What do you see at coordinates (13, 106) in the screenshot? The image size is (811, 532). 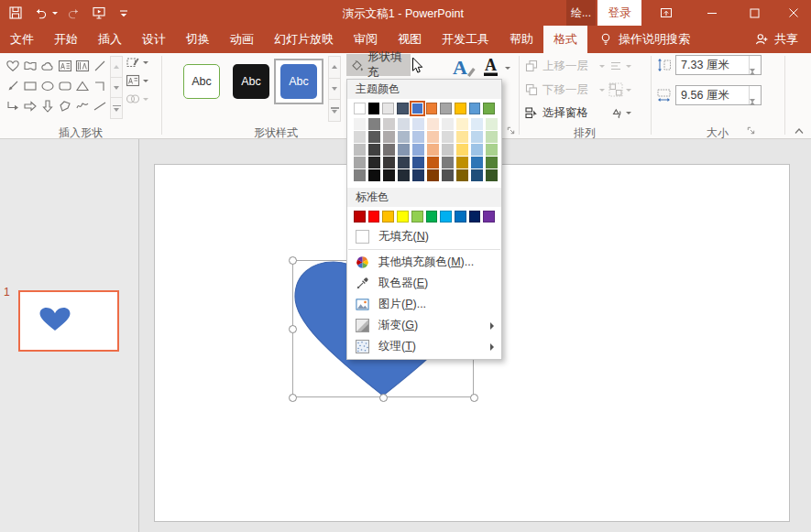 I see `elbow-arrow-shape-icon` at bounding box center [13, 106].